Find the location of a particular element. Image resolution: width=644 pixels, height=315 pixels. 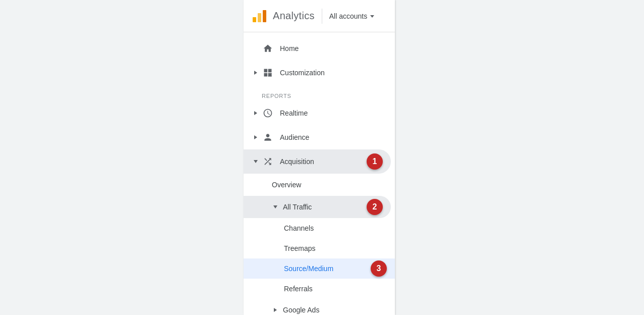

sidebar-header: Analytics All accounts is located at coordinates (319, 16).